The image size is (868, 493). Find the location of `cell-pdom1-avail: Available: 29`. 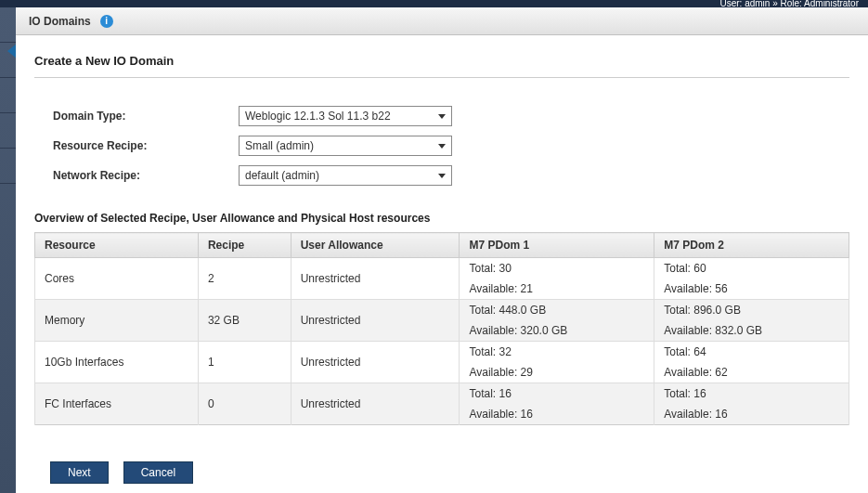

cell-pdom1-avail: Available: 29 is located at coordinates (557, 373).